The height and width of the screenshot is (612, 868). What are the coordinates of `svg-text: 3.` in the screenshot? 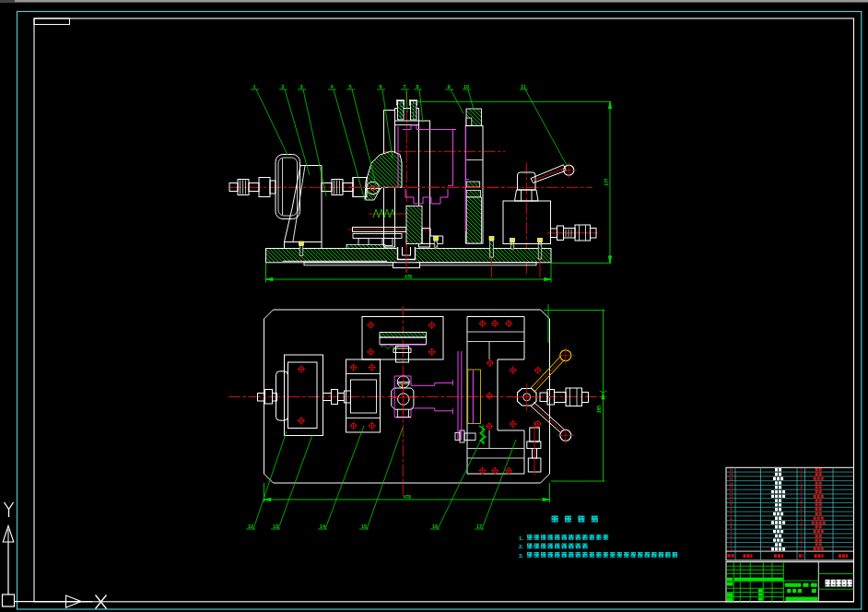 It's located at (522, 555).